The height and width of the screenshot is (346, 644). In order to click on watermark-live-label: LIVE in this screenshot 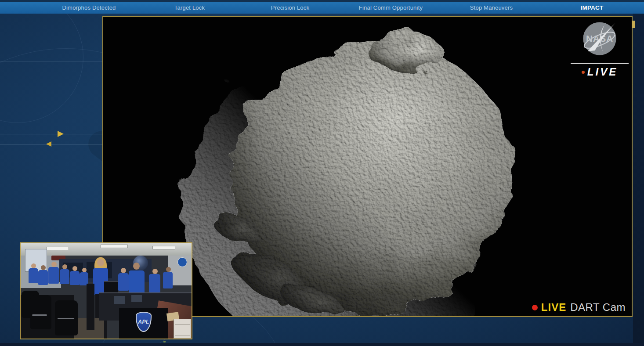, I will do `click(603, 72)`.